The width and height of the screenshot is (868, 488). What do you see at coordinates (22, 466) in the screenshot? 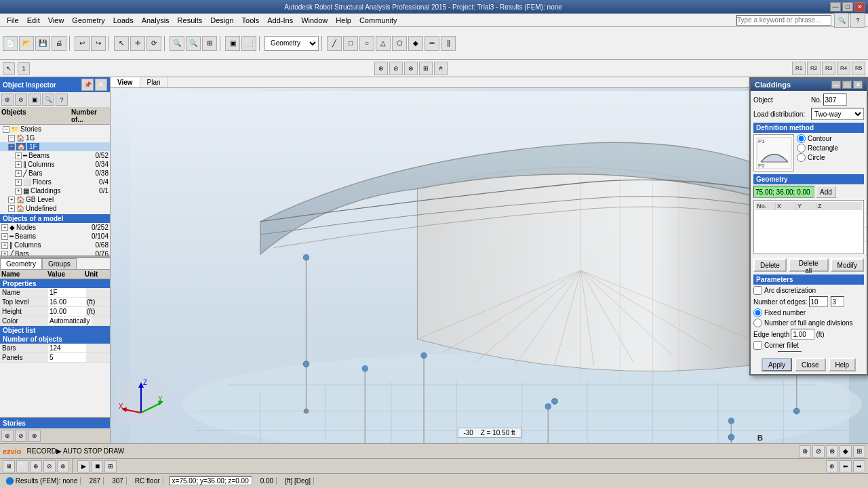
I see `bt-icon2: ⬜` at bounding box center [22, 466].